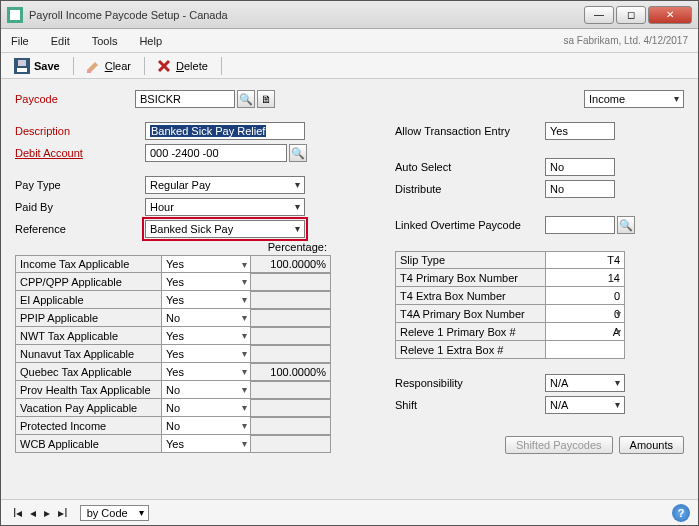  Describe the element at coordinates (185, 99) in the screenshot. I see `paycode-input: BSICKR` at that location.